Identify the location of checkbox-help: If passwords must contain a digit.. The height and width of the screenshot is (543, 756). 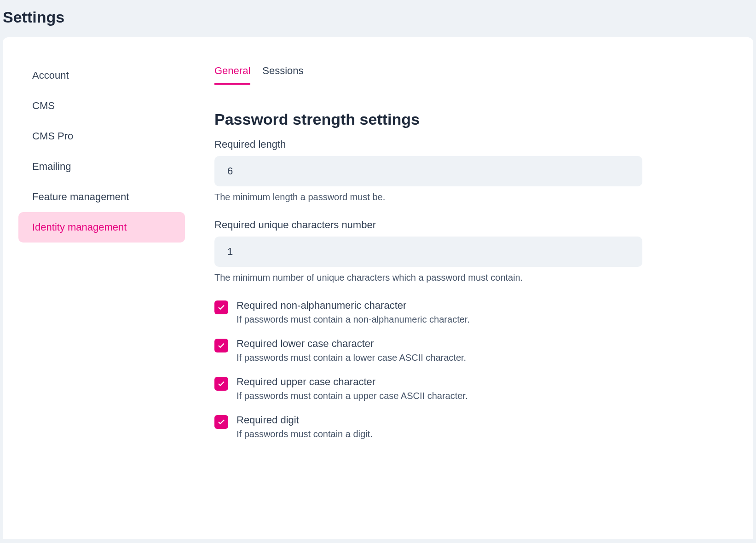
(305, 434).